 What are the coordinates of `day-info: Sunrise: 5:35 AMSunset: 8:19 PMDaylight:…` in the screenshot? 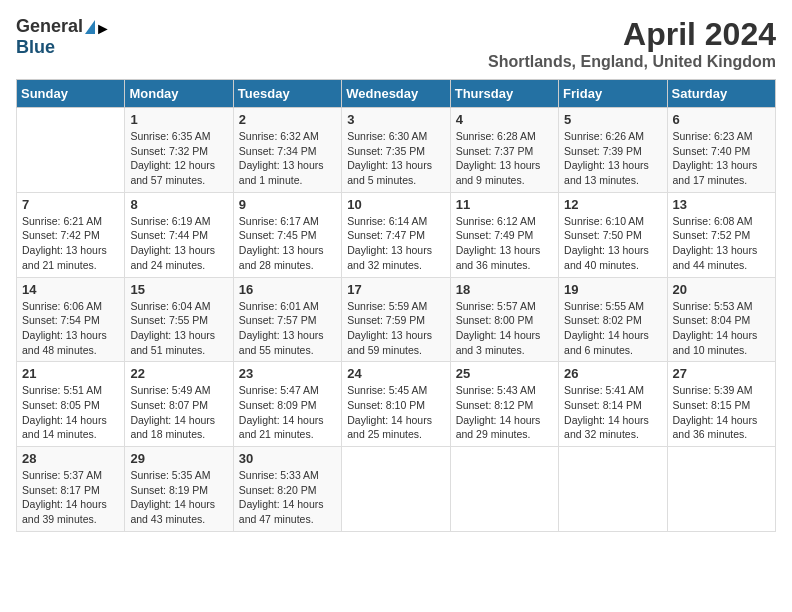 It's located at (178, 498).